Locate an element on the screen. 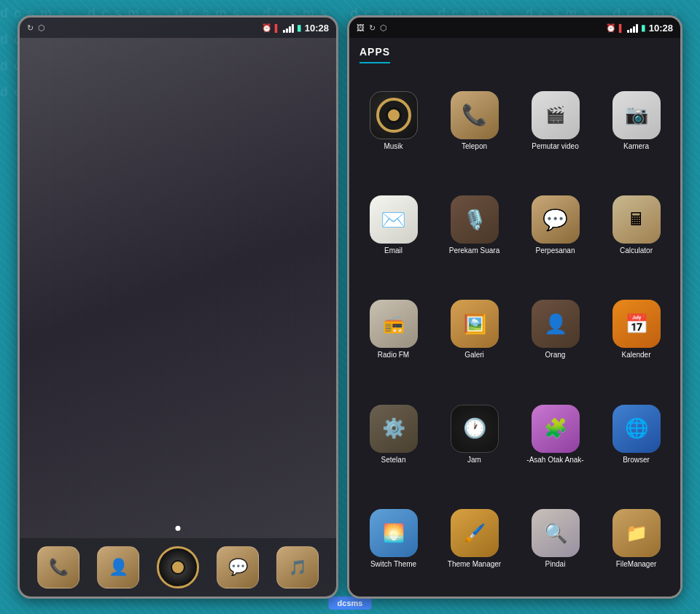 The image size is (700, 614). app-perekam: 🎙️ Perekam Suara is located at coordinates (474, 225).